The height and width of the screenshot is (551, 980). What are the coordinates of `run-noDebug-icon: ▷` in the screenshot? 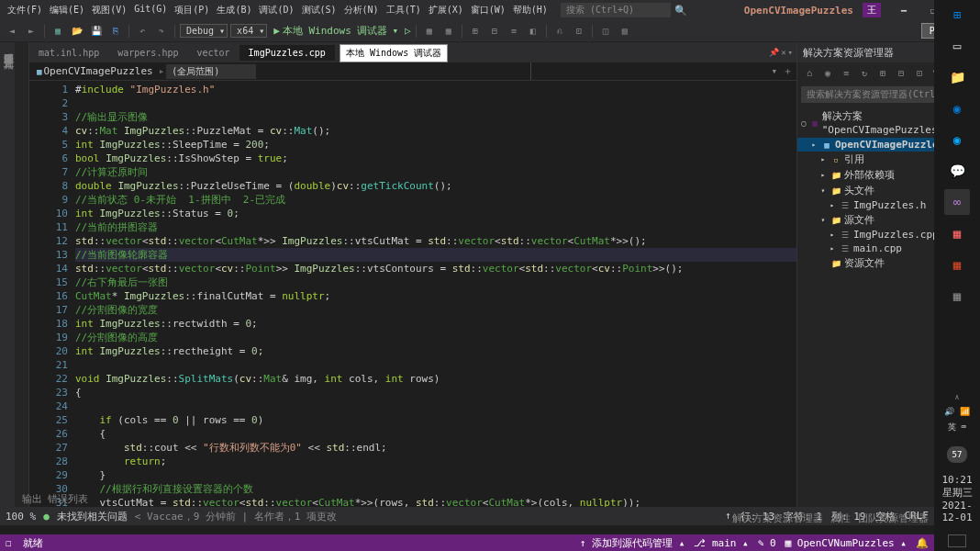 It's located at (407, 31).